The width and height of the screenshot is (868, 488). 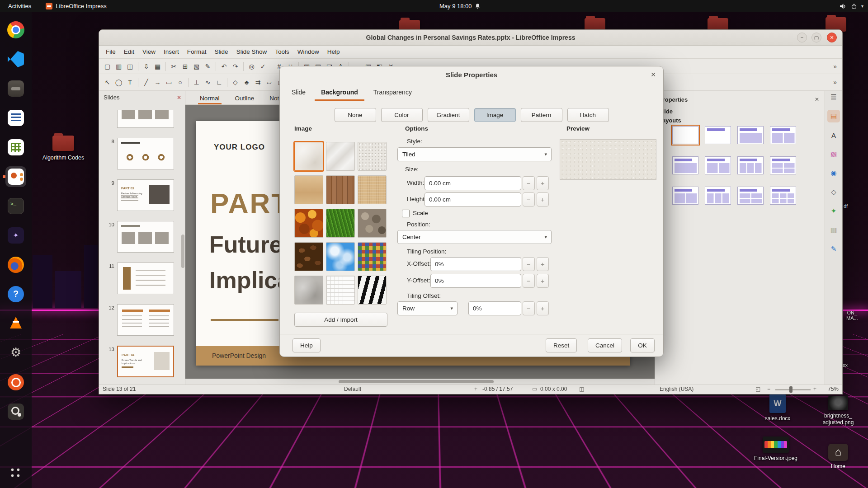 What do you see at coordinates (778, 408) in the screenshot?
I see `desktop-file: sales.docx` at bounding box center [778, 408].